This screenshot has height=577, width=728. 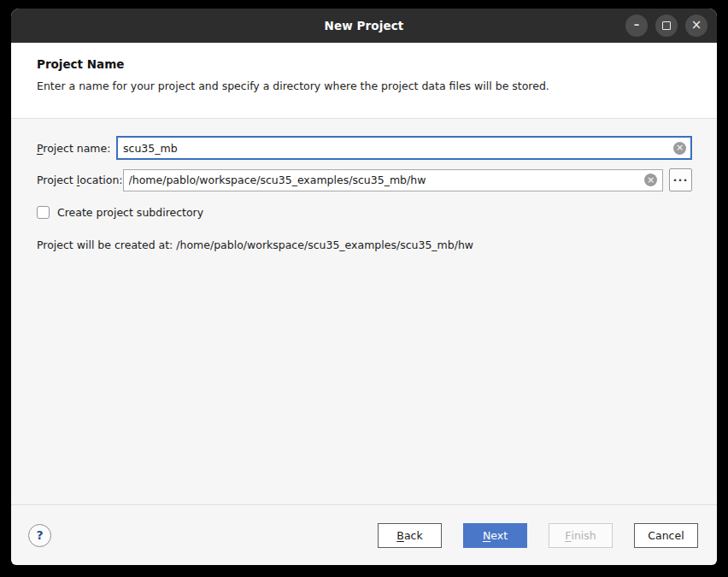 What do you see at coordinates (43, 212) in the screenshot?
I see `subdirectory-checkbox` at bounding box center [43, 212].